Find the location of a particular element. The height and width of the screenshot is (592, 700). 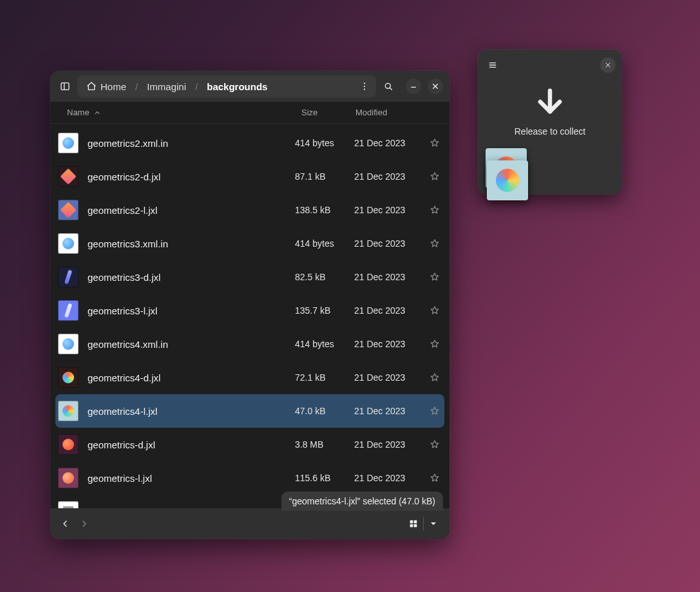

search-button is located at coordinates (388, 86).